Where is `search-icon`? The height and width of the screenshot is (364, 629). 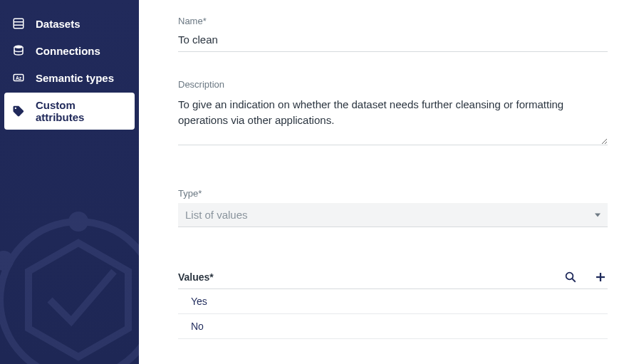
search-icon is located at coordinates (571, 277).